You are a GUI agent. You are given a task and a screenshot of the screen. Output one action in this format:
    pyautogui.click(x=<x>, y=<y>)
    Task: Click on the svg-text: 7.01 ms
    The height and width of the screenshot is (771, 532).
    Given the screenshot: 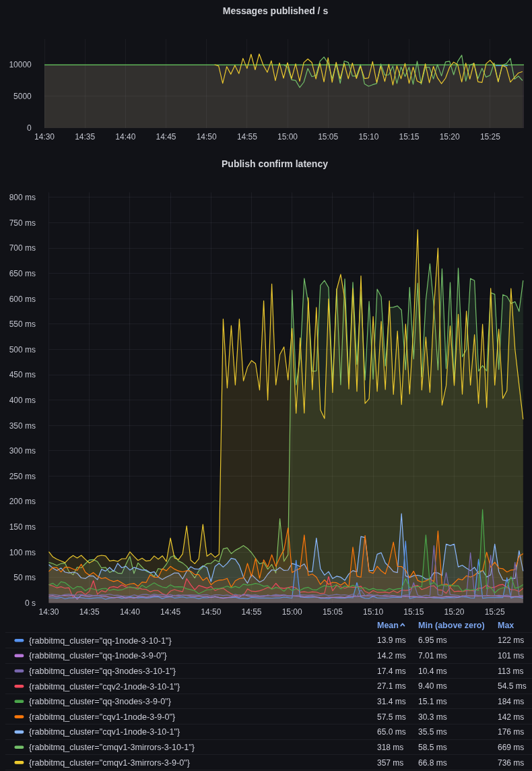 What is the action you would take?
    pyautogui.click(x=432, y=656)
    